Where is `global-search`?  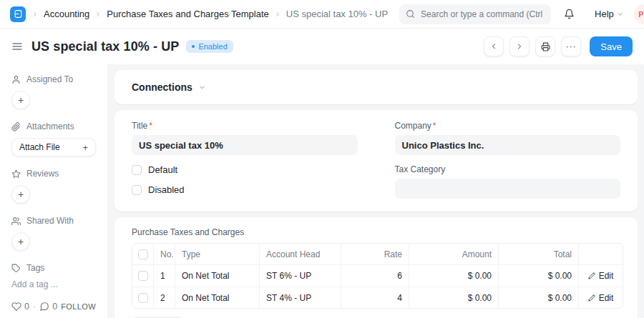 global-search is located at coordinates (475, 14).